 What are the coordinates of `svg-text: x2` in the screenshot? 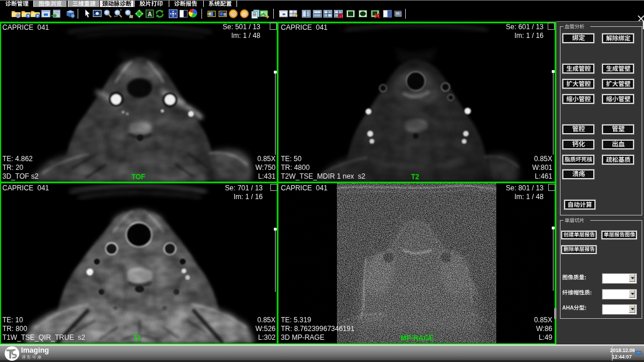 It's located at (131, 16).